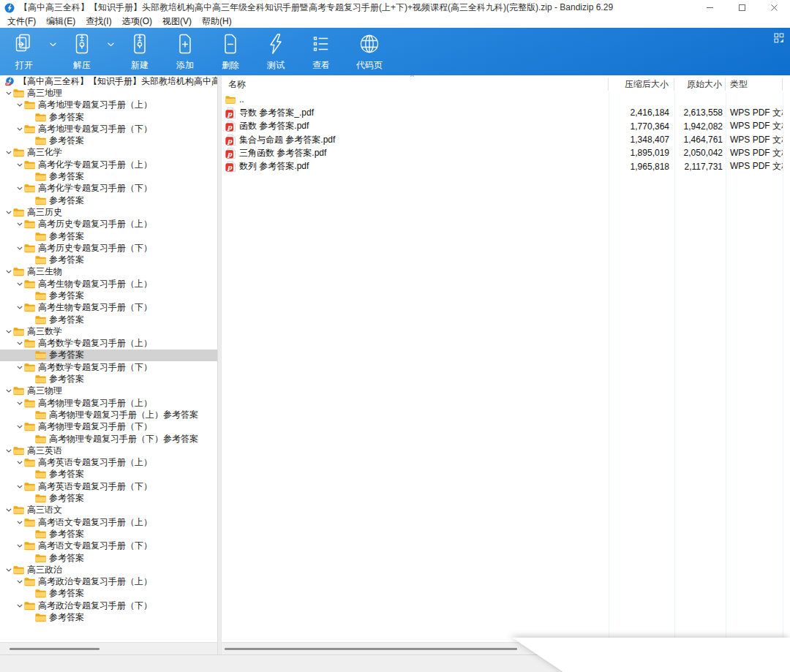 Image resolution: width=790 pixels, height=672 pixels. Describe the element at coordinates (108, 367) in the screenshot. I see `tree-row: 高考数学专题复习手册（下）` at that location.